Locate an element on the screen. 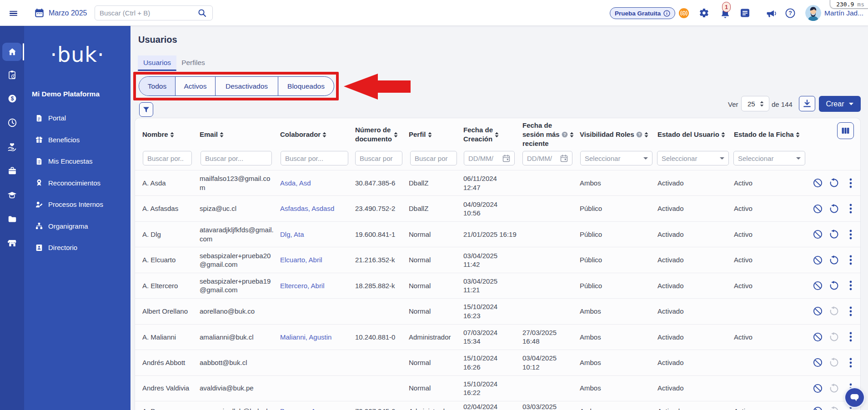  sidebar-item-procesos-internos: Procesos Internos is located at coordinates (77, 205).